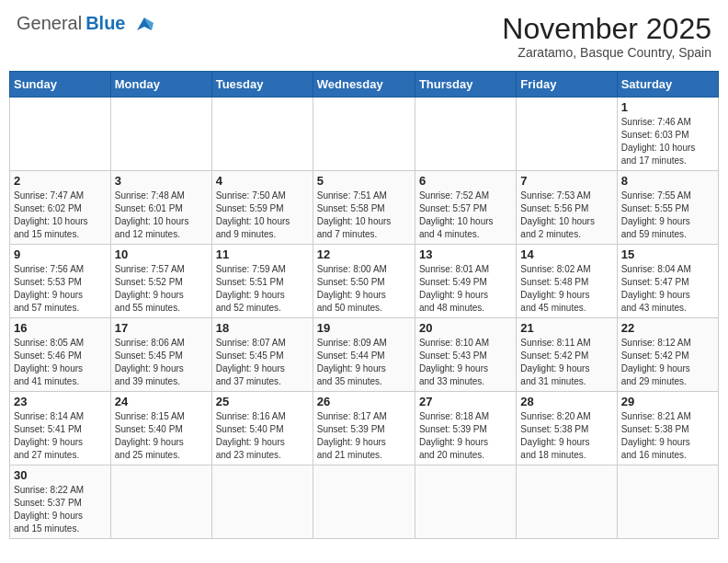 The image size is (728, 563). Describe the element at coordinates (566, 436) in the screenshot. I see `day-info: Sunrise: 8:20 AM Sunset: 5:38 PM Dayligh…` at that location.